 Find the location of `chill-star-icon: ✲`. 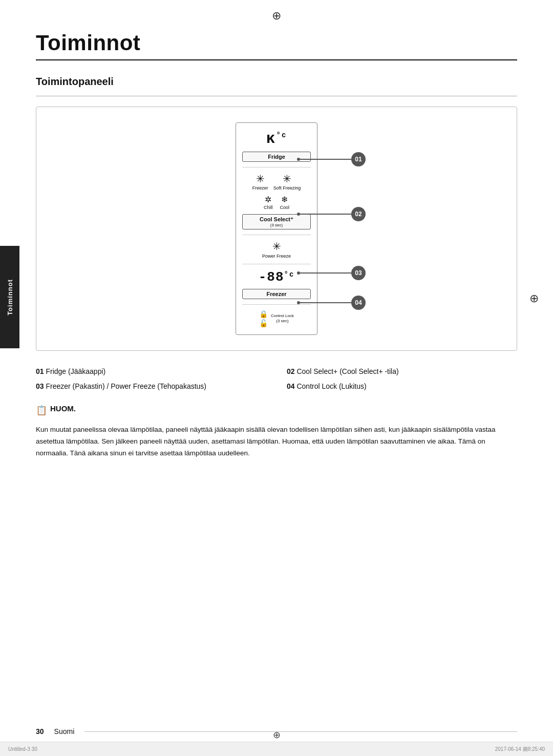

chill-star-icon: ✲ is located at coordinates (268, 200).